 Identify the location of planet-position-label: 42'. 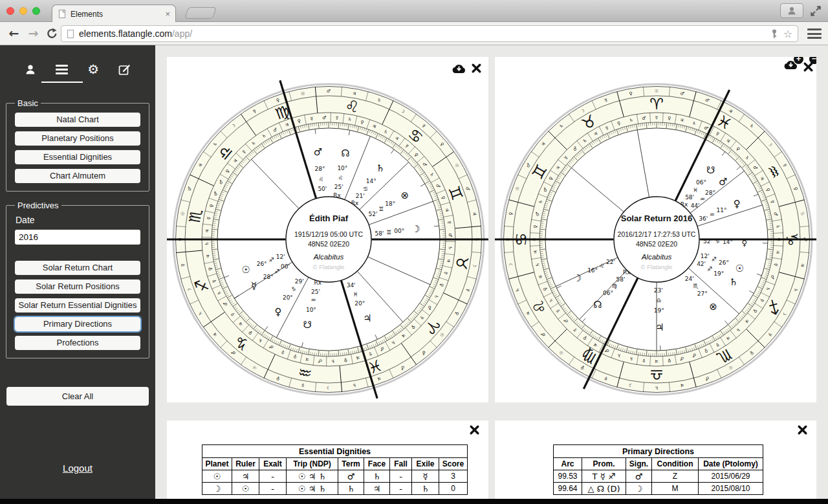
(701, 264).